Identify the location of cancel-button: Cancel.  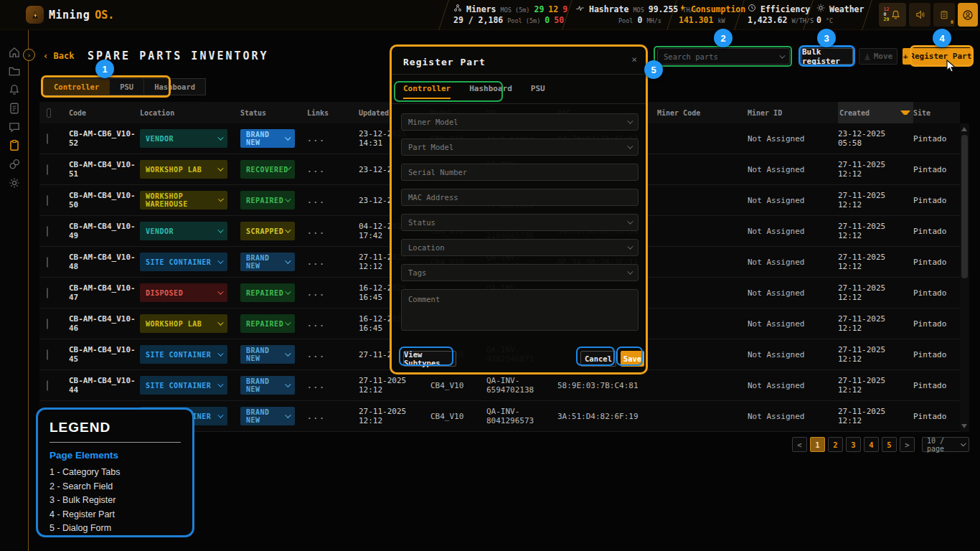
(598, 359).